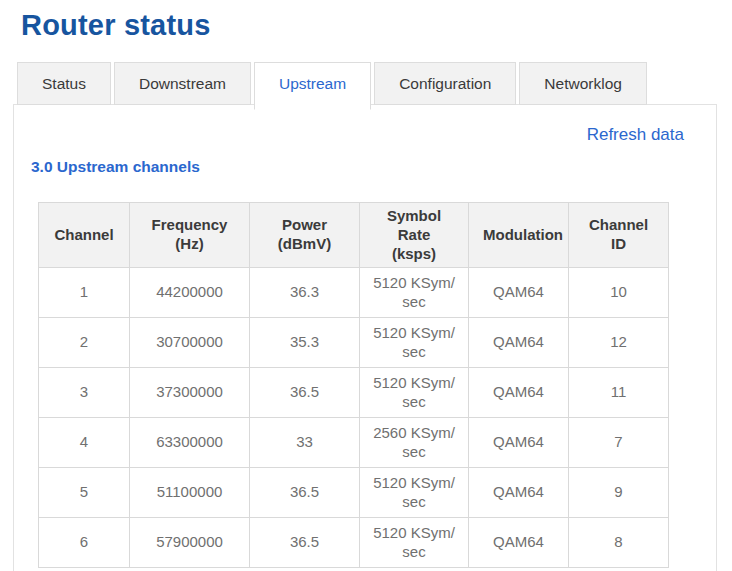 This screenshot has height=571, width=732. I want to click on header-power: Power (dBmV), so click(305, 236).